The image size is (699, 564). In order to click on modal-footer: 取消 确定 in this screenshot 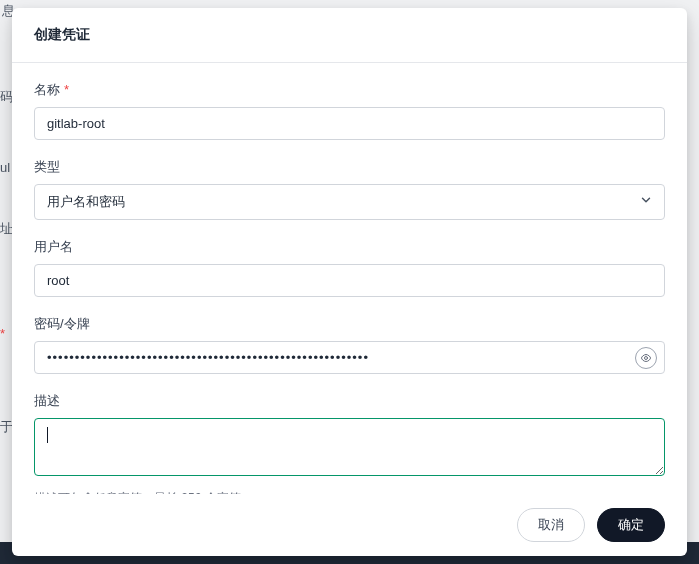, I will do `click(350, 525)`.